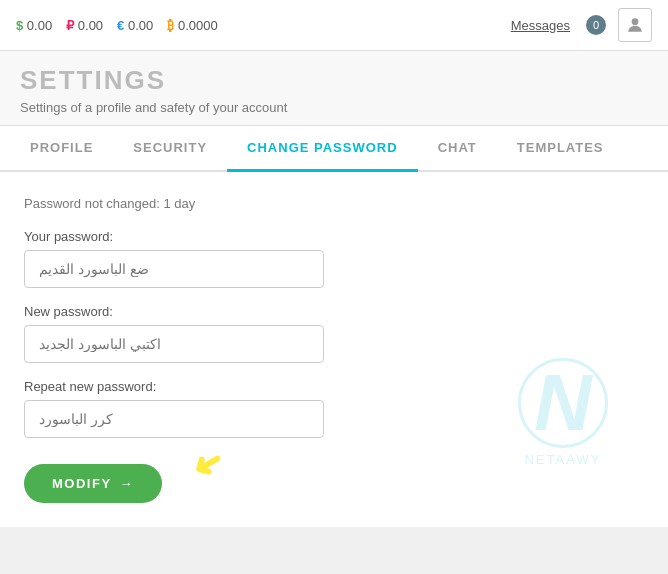  Describe the element at coordinates (174, 269) in the screenshot. I see `current-password-input` at that location.